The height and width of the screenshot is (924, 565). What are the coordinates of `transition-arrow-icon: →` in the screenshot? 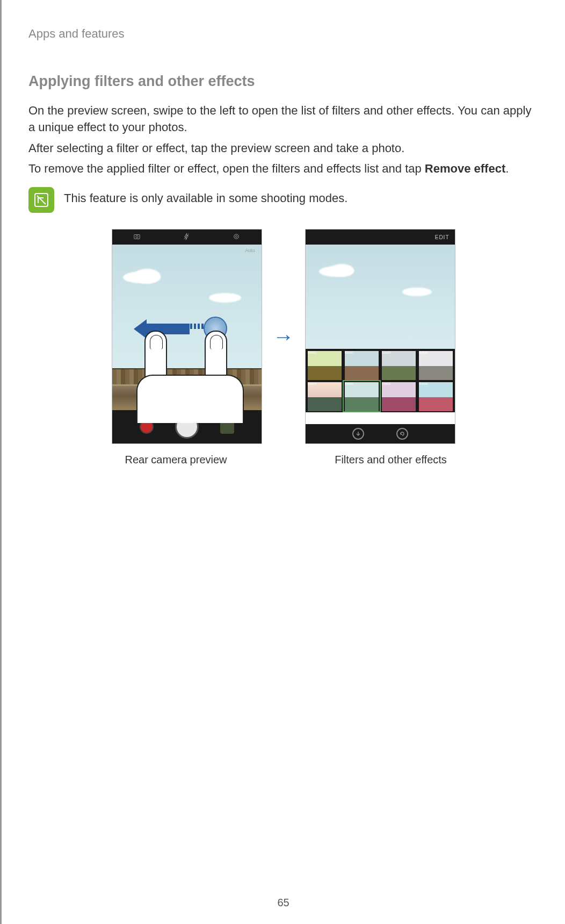 It's located at (284, 336).